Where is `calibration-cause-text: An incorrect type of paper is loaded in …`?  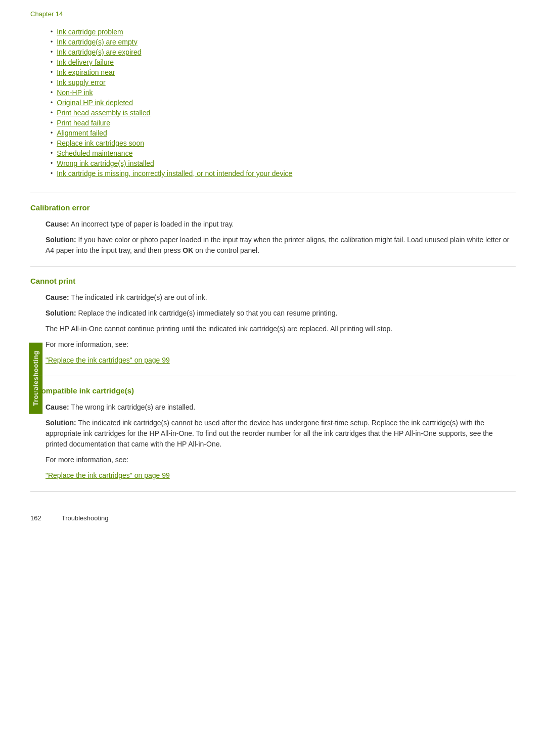 calibration-cause-text: An incorrect type of paper is loaded in … is located at coordinates (152, 224).